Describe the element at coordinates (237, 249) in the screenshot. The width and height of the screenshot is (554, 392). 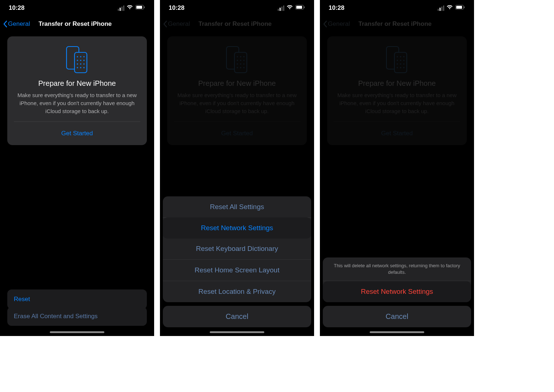
I see `reset-options-group: Reset All Settings Reset Network Setting…` at that location.